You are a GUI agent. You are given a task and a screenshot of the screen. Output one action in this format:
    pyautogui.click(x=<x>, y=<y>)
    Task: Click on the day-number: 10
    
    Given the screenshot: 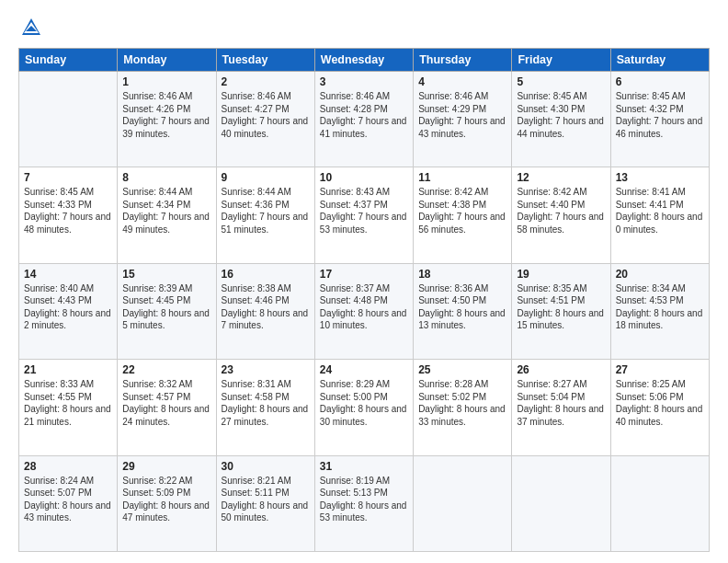 What is the action you would take?
    pyautogui.click(x=364, y=178)
    